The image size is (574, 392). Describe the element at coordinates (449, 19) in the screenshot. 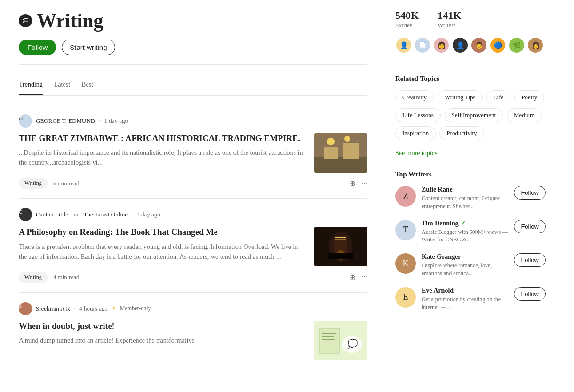

I see `stat-writers: 141K Writers` at that location.